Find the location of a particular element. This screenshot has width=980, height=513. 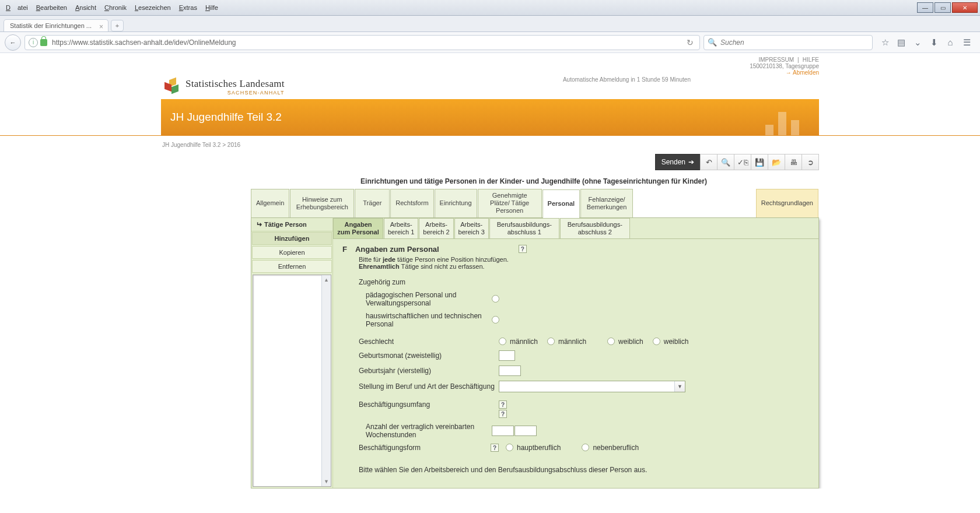

primary-tabs: Allgemein Hinweise zum Erhebungsbereich … is located at coordinates (535, 203).